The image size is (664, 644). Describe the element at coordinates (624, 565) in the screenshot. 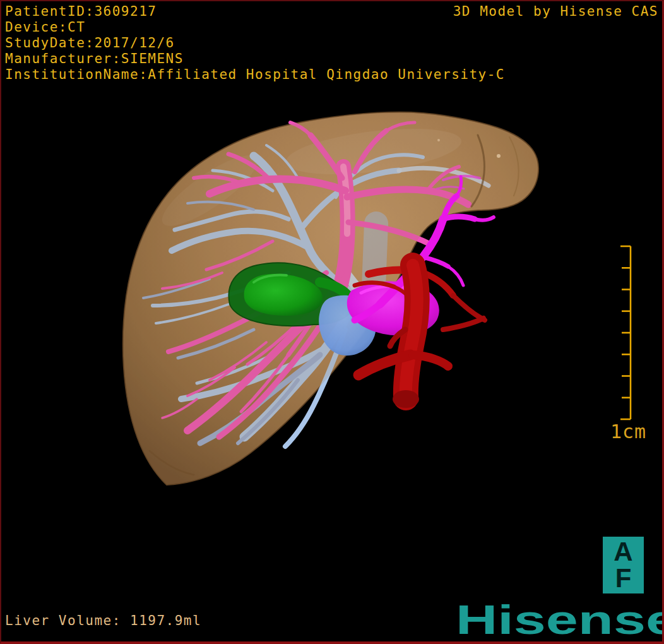

I see `orientation-marker: A F` at that location.